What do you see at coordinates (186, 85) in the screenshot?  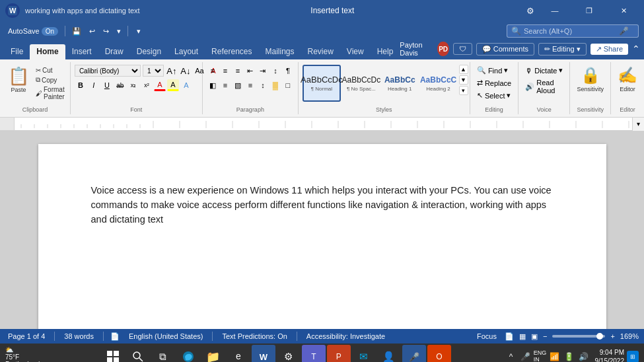 I see `text-effects-button: A` at bounding box center [186, 85].